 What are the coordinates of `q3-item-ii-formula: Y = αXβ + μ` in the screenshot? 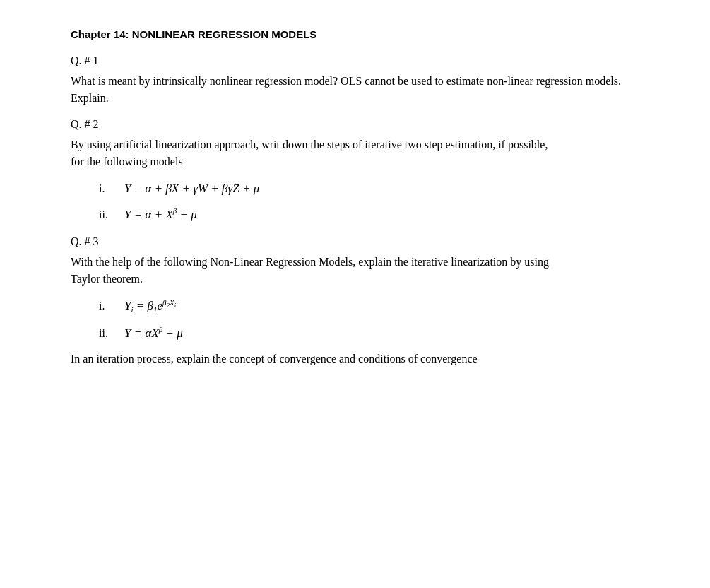 It's located at (154, 334).